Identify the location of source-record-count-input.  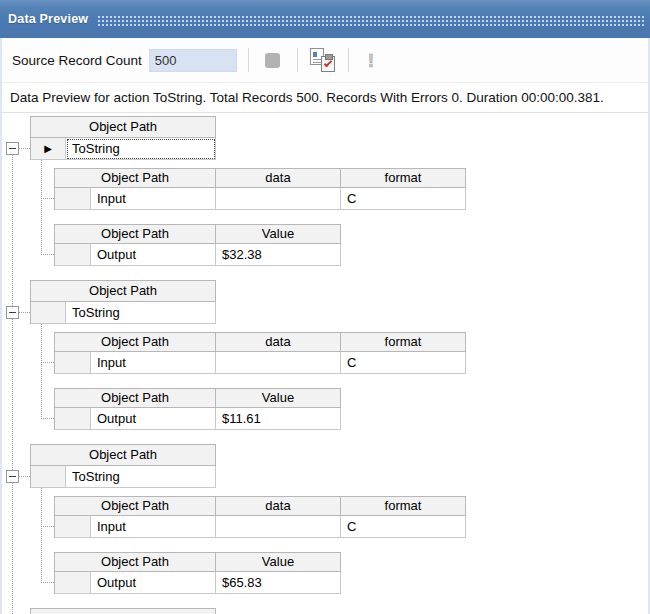
(193, 60).